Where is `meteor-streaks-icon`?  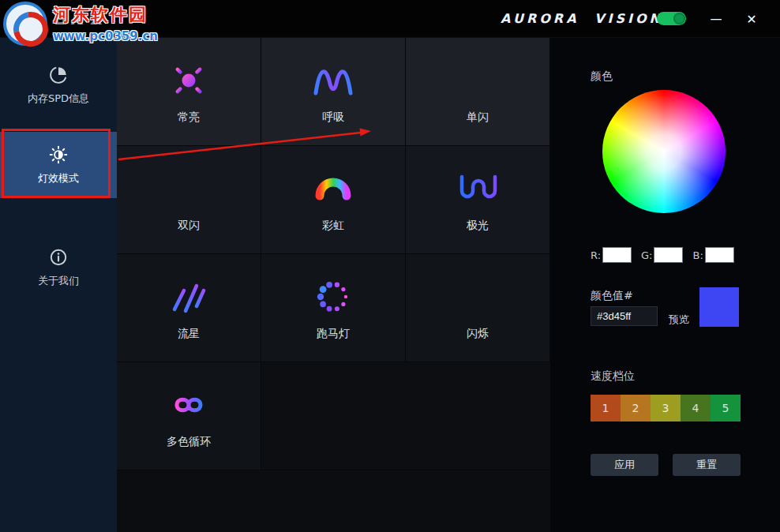 meteor-streaks-icon is located at coordinates (189, 297).